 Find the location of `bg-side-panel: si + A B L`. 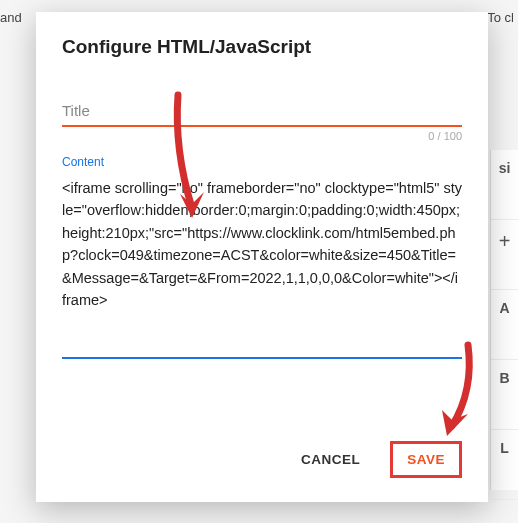

bg-side-panel: si + A B L is located at coordinates (504, 320).